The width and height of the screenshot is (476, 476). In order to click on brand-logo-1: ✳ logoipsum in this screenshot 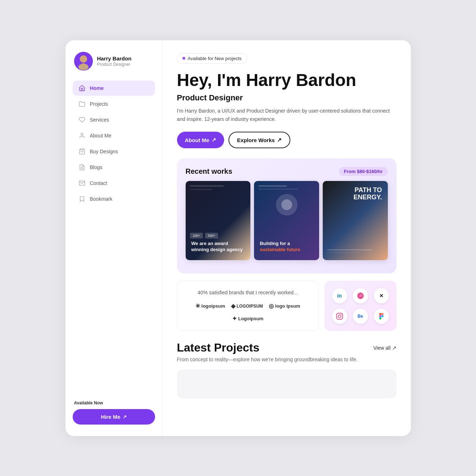, I will do `click(210, 306)`.